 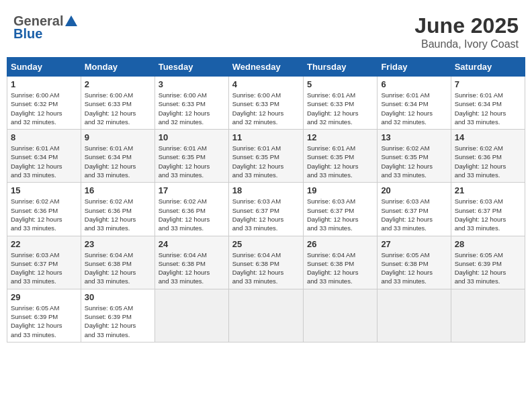 I want to click on table-row: 7Sunrise: 6:01 AM Sunset: 6:34 PM Daylig…, so click(x=488, y=103).